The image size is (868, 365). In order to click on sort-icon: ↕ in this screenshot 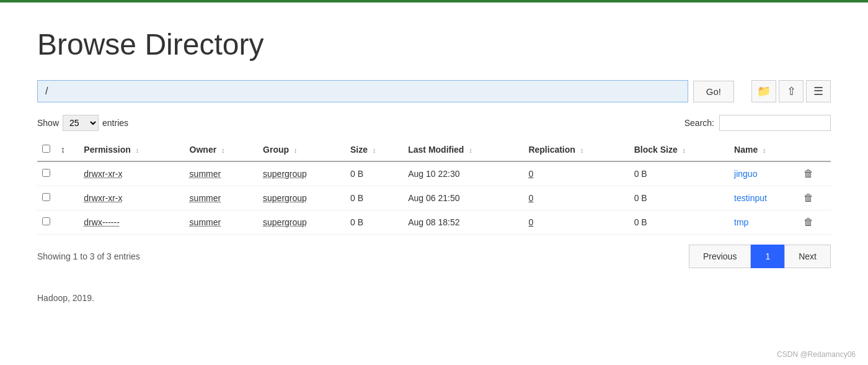, I will do `click(63, 150)`.